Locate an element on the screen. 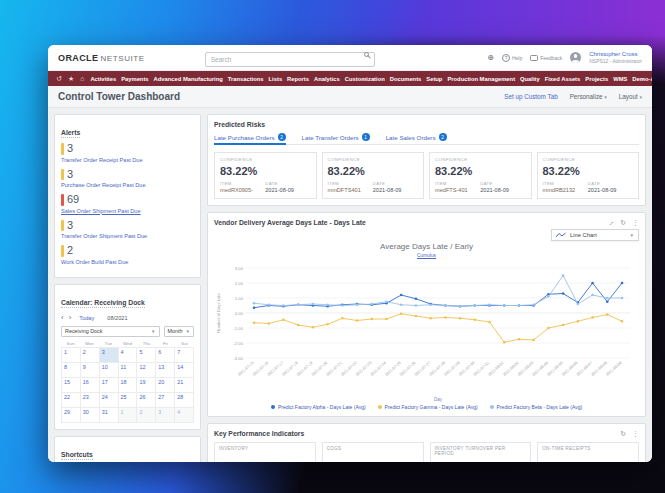 This screenshot has width=665, height=493. menu-item-setup: Setup is located at coordinates (434, 79).